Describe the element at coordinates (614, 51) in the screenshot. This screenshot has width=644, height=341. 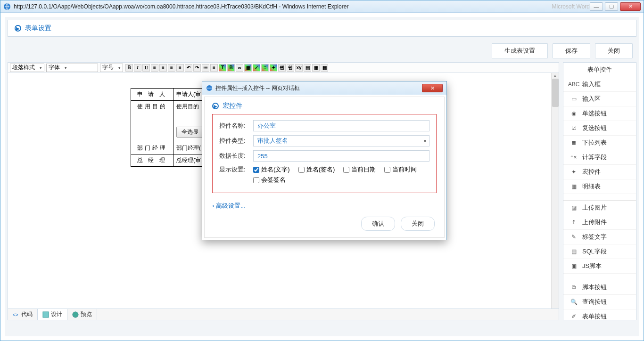
I see `close-button: 关闭` at that location.